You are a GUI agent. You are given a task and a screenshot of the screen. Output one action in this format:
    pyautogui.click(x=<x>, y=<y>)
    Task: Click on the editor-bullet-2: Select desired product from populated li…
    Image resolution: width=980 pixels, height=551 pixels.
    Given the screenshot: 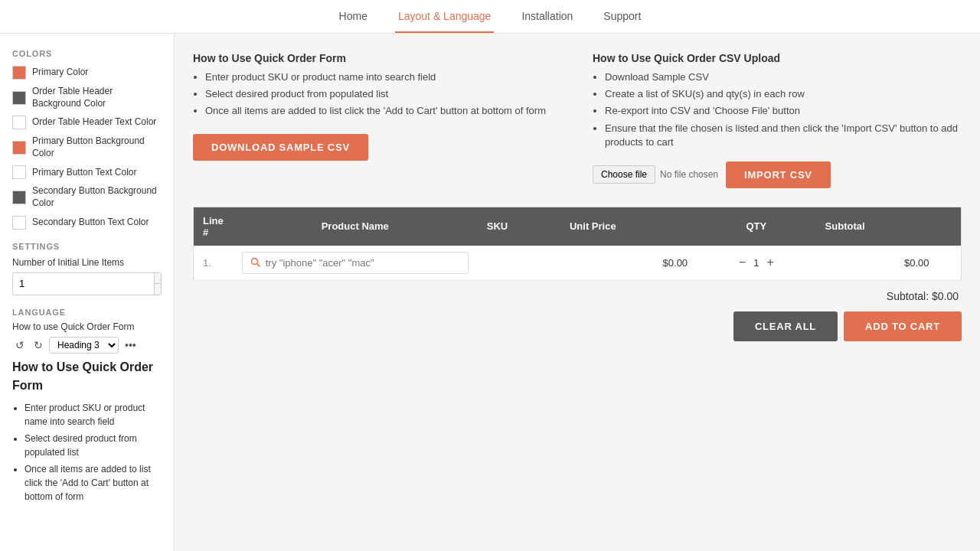 What is the action you would take?
    pyautogui.click(x=93, y=445)
    